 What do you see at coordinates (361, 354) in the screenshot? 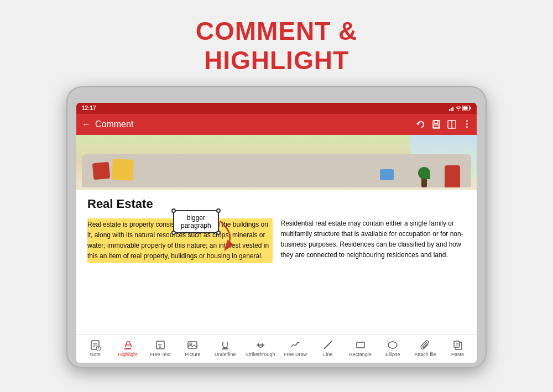
I see `rectangle-label: Rectangle` at bounding box center [361, 354].